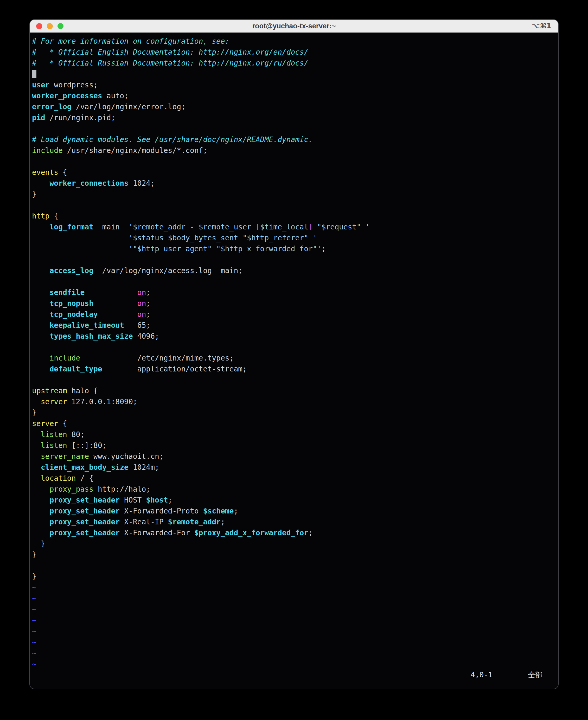 The height and width of the screenshot is (720, 588). What do you see at coordinates (34, 74) in the screenshot?
I see `block-cursor` at bounding box center [34, 74].